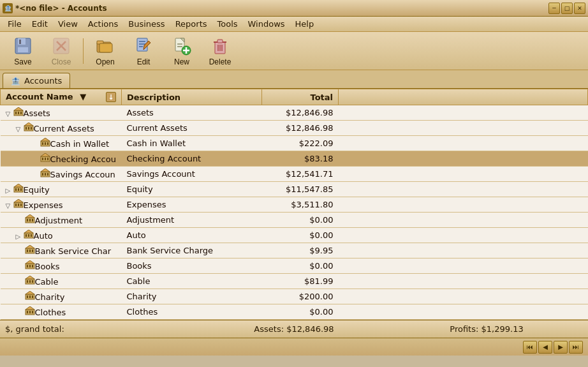  I want to click on table-row: ClothesClothes$0.00, so click(295, 312).